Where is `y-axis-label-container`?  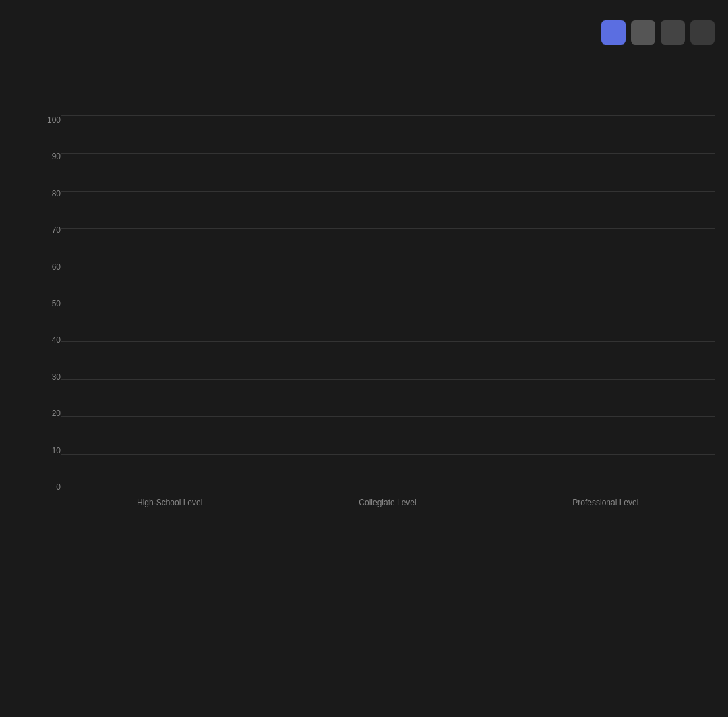
y-axis-label-container is located at coordinates (24, 312).